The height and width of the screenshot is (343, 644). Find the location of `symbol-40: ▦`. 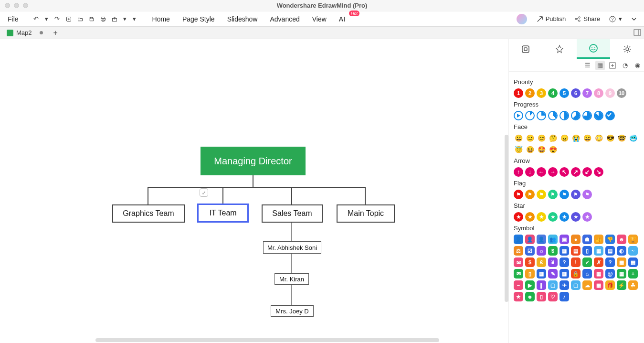

symbol-40: ▦ is located at coordinates (599, 274).